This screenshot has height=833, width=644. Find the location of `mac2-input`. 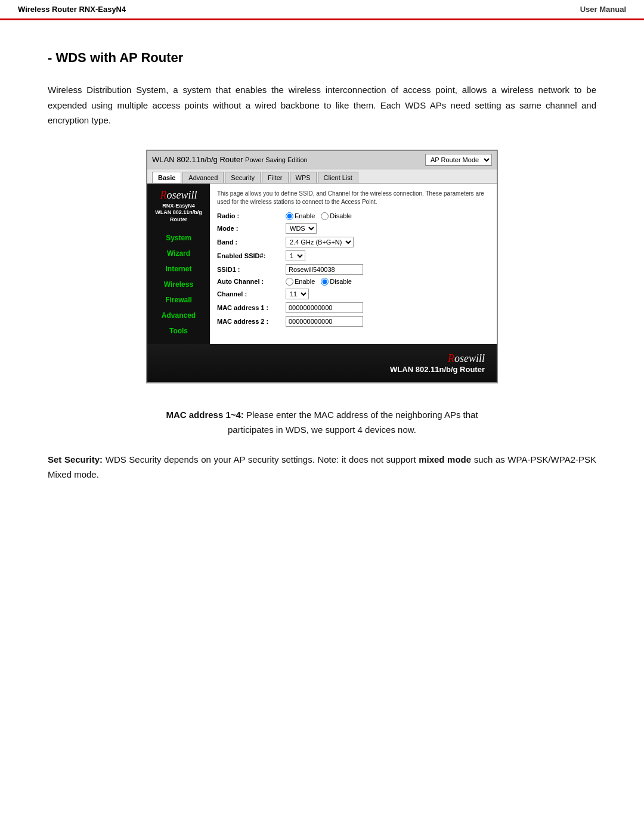

mac2-input is located at coordinates (324, 321).